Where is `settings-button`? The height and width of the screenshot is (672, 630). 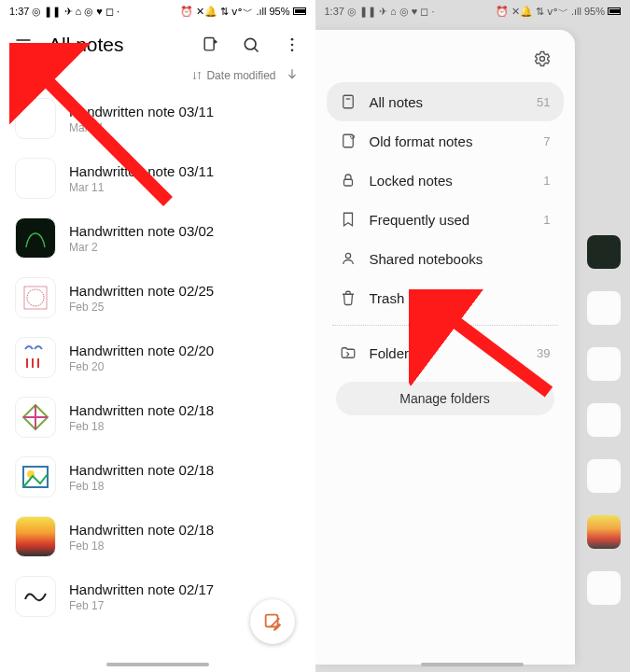
settings-button is located at coordinates (542, 59).